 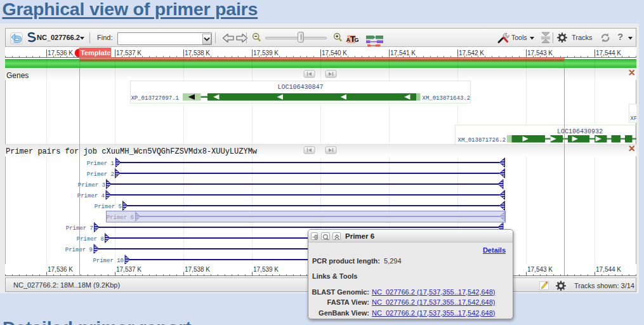 I want to click on svg-text: Primer 1, so click(x=100, y=164).